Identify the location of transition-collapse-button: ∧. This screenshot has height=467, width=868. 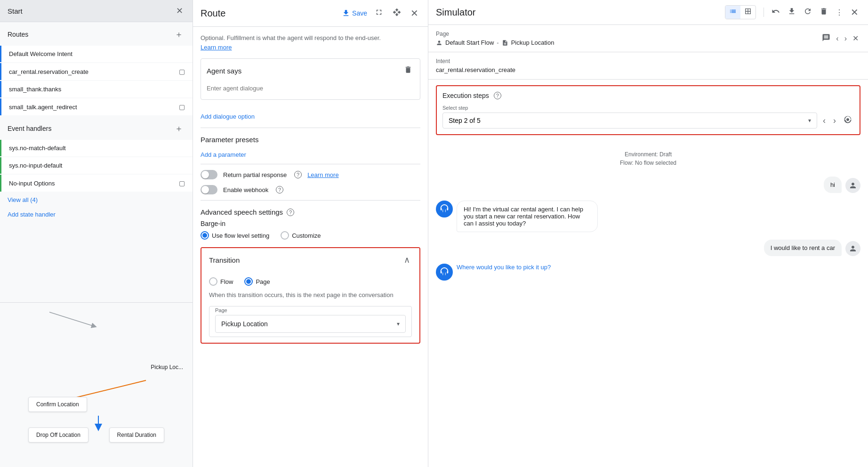
(407, 260).